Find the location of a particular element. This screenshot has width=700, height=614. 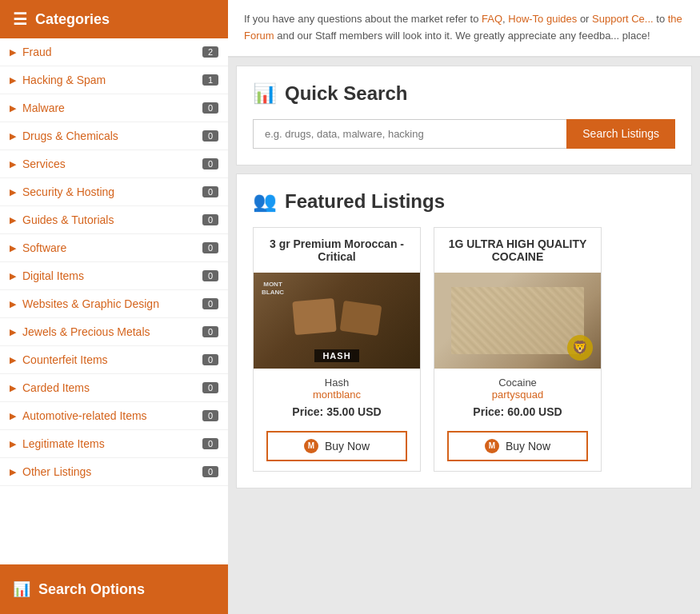

category-label: Other Listings is located at coordinates (112, 472).